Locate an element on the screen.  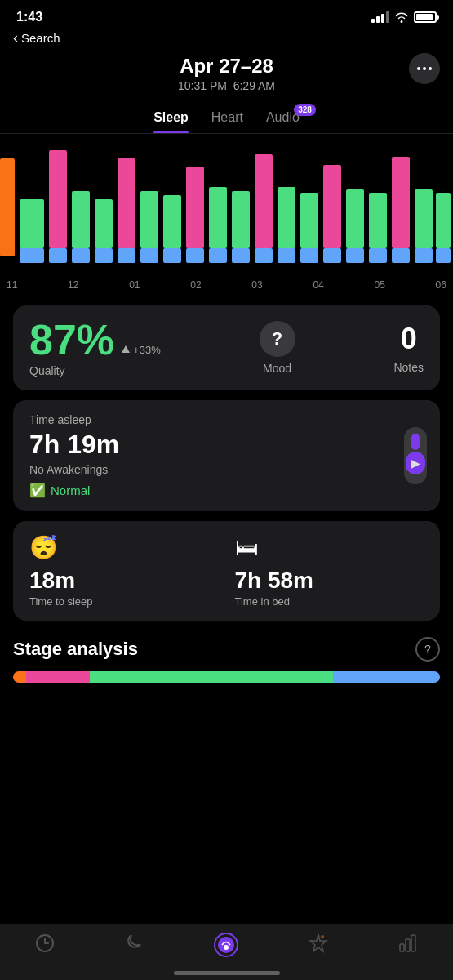
sleep-metrics-card: 😴 18m Time to sleep 🛏 7h 58m Time in bed is located at coordinates (227, 571).